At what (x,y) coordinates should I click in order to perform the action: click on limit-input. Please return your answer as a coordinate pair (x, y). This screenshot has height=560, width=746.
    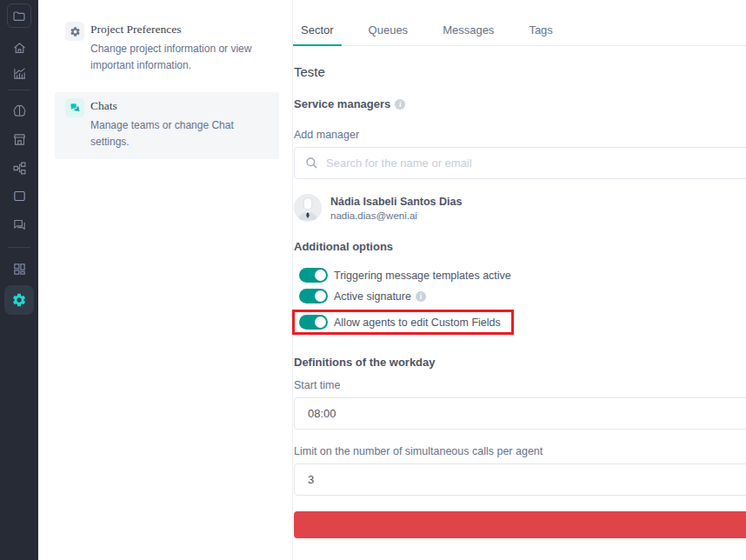
    Looking at the image, I should click on (520, 480).